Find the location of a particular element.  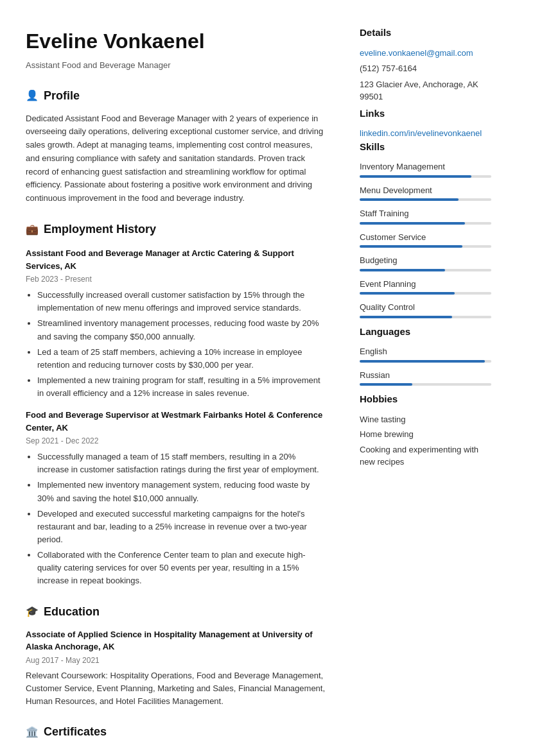

job-1-title: Assistant Food and Beverage Manager at A… is located at coordinates (177, 259).